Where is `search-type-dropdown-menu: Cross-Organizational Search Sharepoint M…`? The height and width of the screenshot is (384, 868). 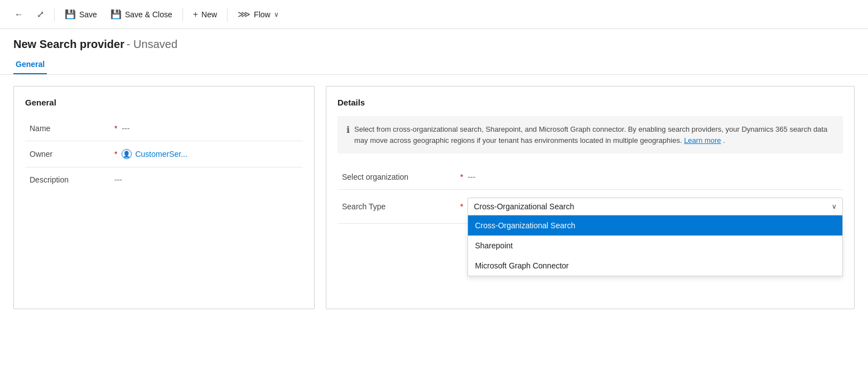
search-type-dropdown-menu: Cross-Organizational Search Sharepoint M… is located at coordinates (655, 246).